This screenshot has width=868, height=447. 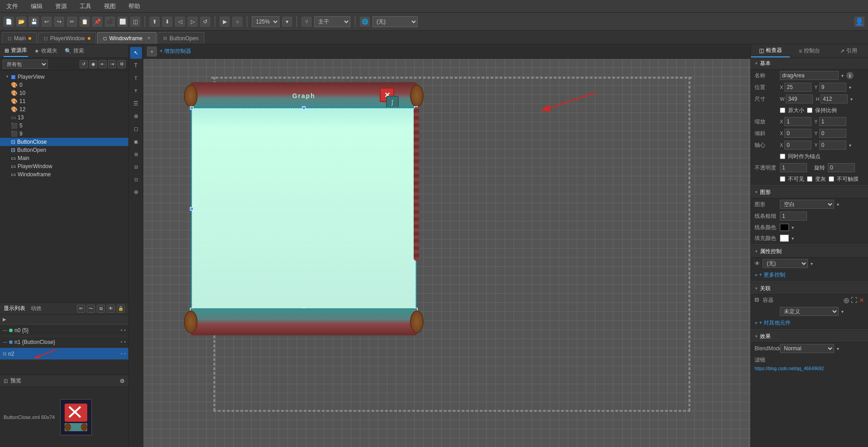 What do you see at coordinates (16, 51) in the screenshot?
I see `asset-tab-library: ⊞ 资源库` at bounding box center [16, 51].